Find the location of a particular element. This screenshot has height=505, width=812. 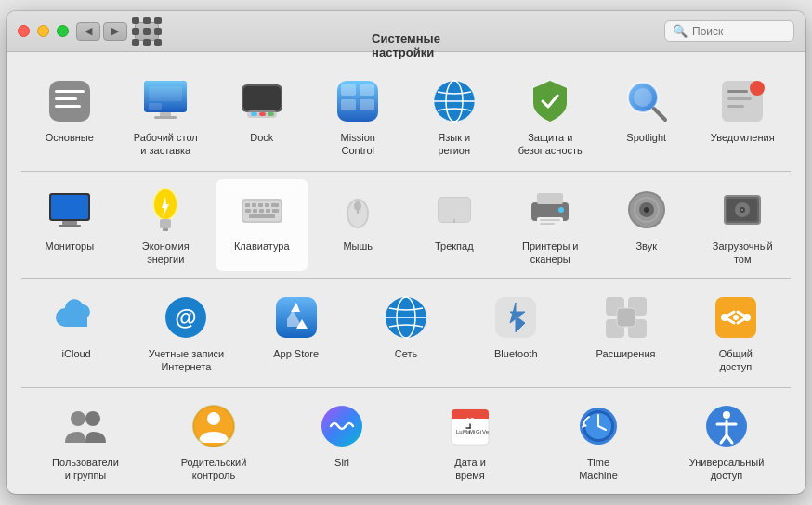

icon-item-mission: MissionControl is located at coordinates (358, 117).